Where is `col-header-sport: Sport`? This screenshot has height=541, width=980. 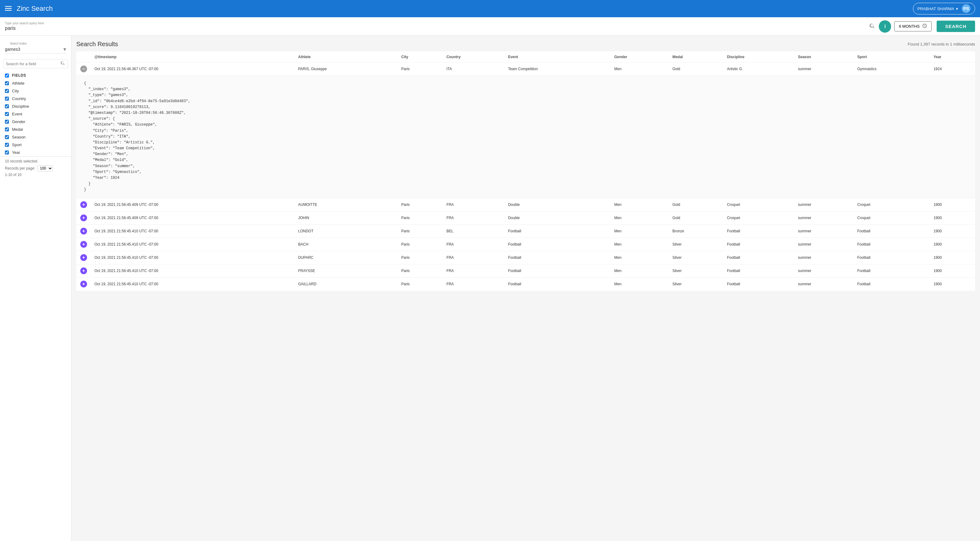 col-header-sport: Sport is located at coordinates (892, 57).